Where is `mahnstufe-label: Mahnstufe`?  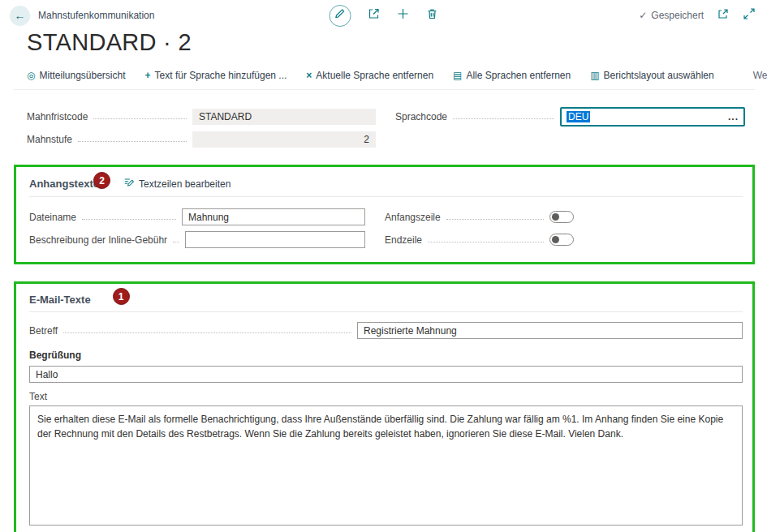
mahnstufe-label: Mahnstufe is located at coordinates (50, 139).